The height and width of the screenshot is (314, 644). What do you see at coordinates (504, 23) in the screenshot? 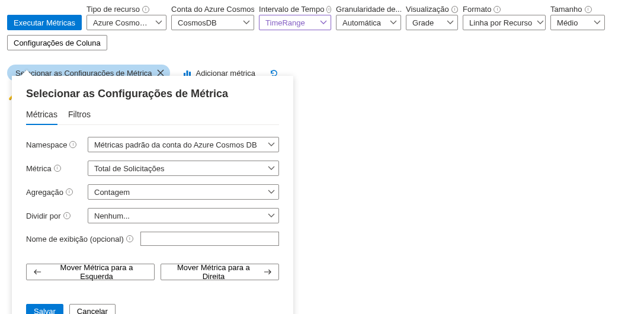
I see `format-dropdown: Linha por Recurso` at bounding box center [504, 23].